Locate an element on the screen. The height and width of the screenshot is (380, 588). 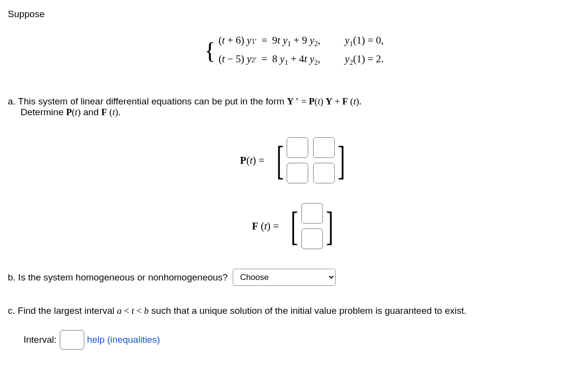
interval-math: a < t < b is located at coordinates (133, 311).